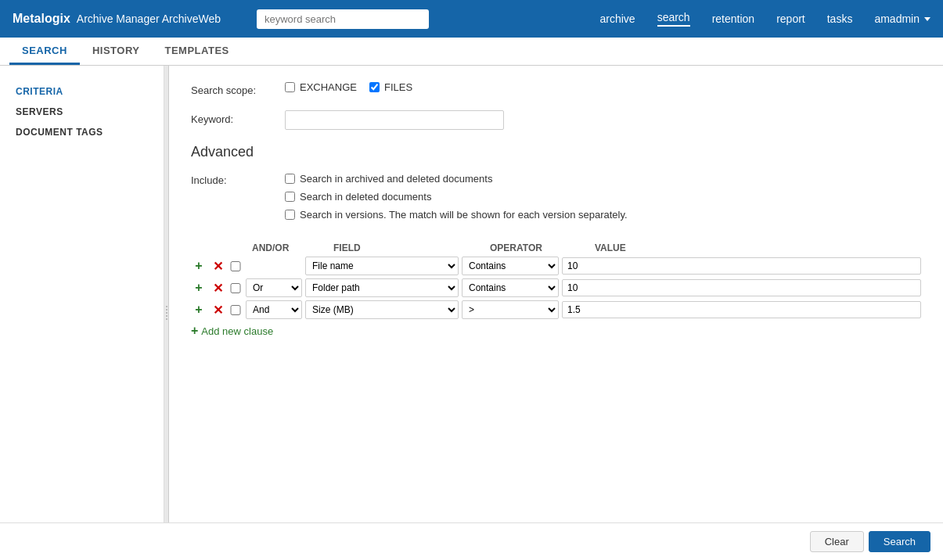 This screenshot has width=943, height=560. I want to click on include-section: Include: Search in archived and deleted …, so click(556, 197).